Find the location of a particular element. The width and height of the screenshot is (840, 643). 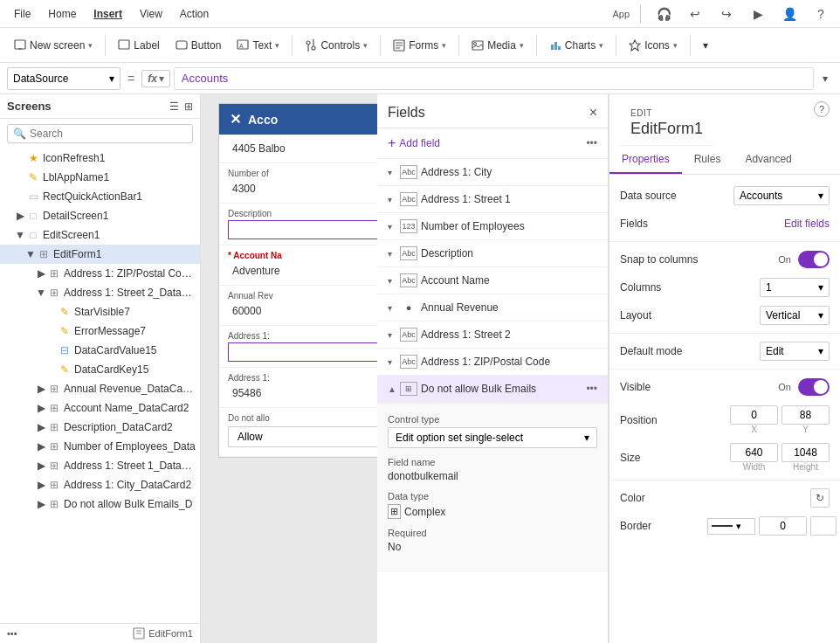

tree-label: Address 1: Street 1_DataCar is located at coordinates (130, 466).